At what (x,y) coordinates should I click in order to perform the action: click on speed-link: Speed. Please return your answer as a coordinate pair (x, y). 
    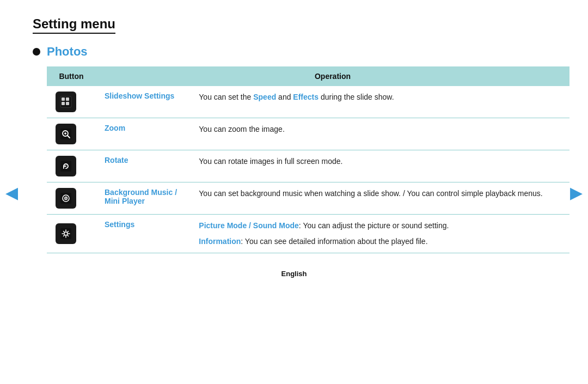
    Looking at the image, I should click on (265, 97).